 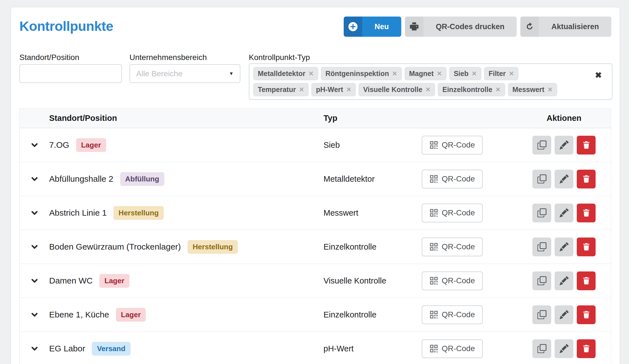 I want to click on row-typ: Visuelle Kontrolle, so click(x=373, y=281).